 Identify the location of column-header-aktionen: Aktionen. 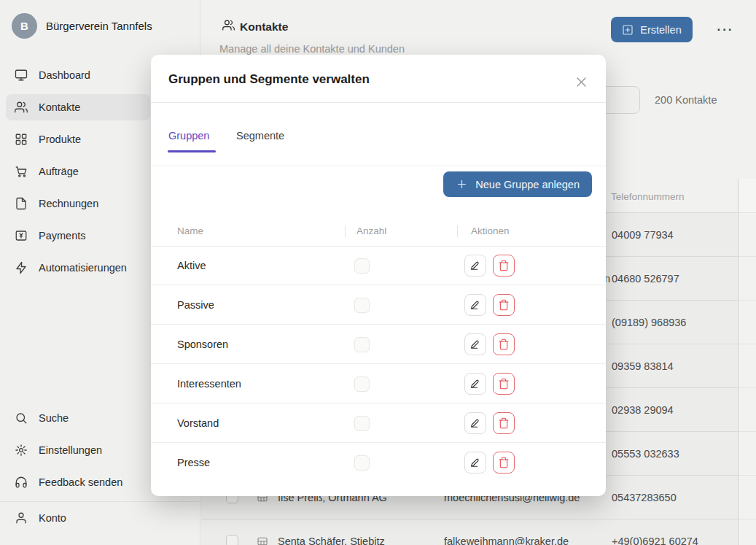
(490, 231).